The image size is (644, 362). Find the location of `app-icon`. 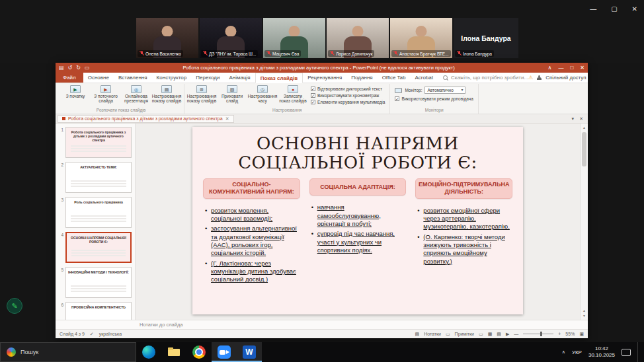

app-icon is located at coordinates (199, 352).